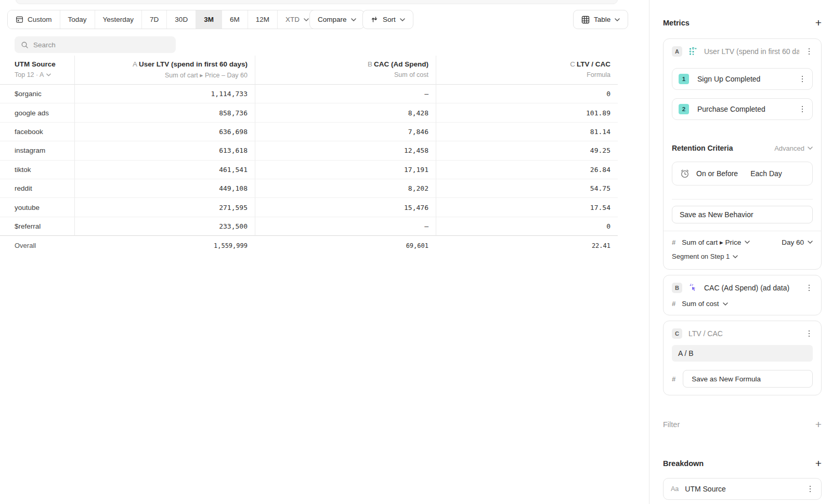  What do you see at coordinates (743, 463) in the screenshot?
I see `breakdown-section-header: Breakdown +` at bounding box center [743, 463].